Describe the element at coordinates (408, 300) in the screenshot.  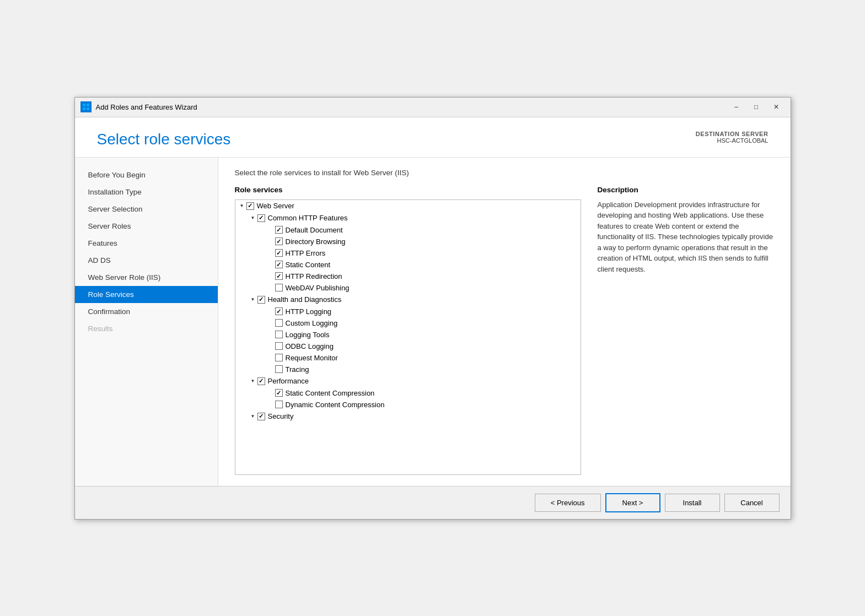
I see `tree-item: ▼Health and Diagnostics` at that location.